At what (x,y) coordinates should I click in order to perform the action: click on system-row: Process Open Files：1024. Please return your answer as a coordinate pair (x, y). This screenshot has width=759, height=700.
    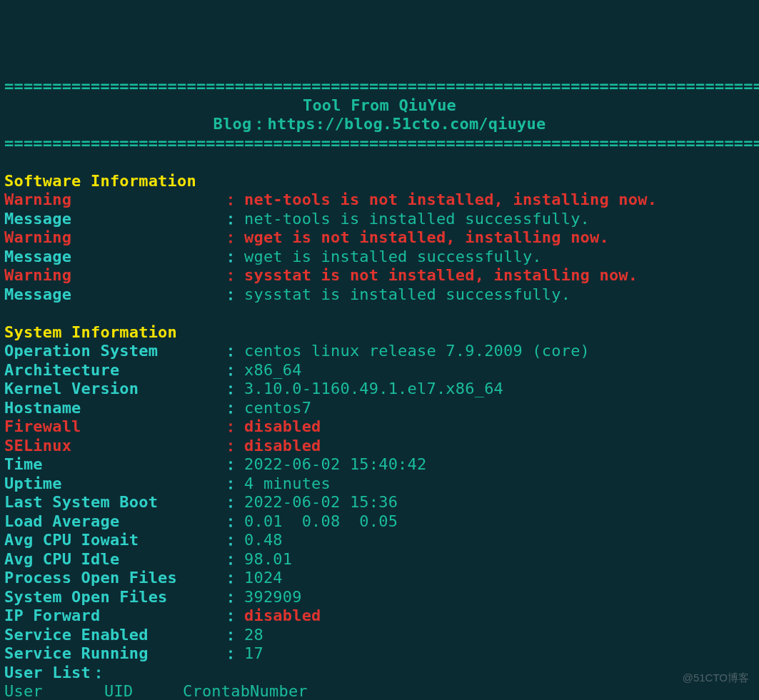
    Looking at the image, I should click on (380, 578).